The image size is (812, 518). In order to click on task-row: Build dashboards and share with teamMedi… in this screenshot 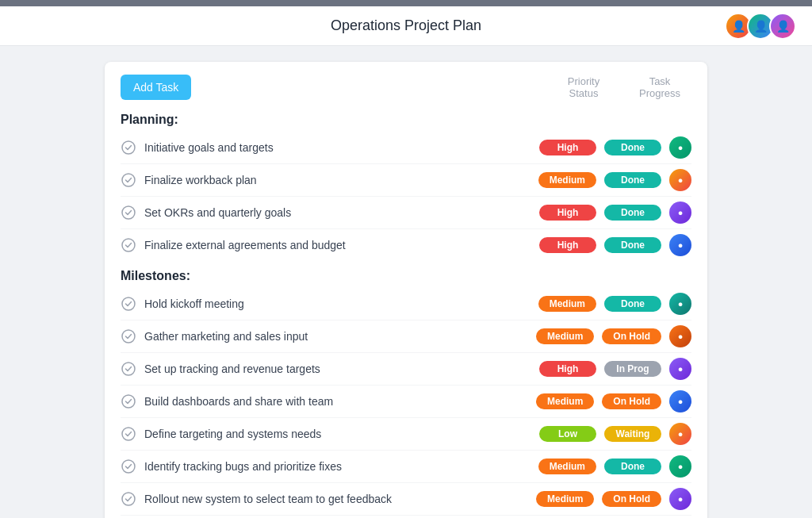, I will do `click(406, 401)`.